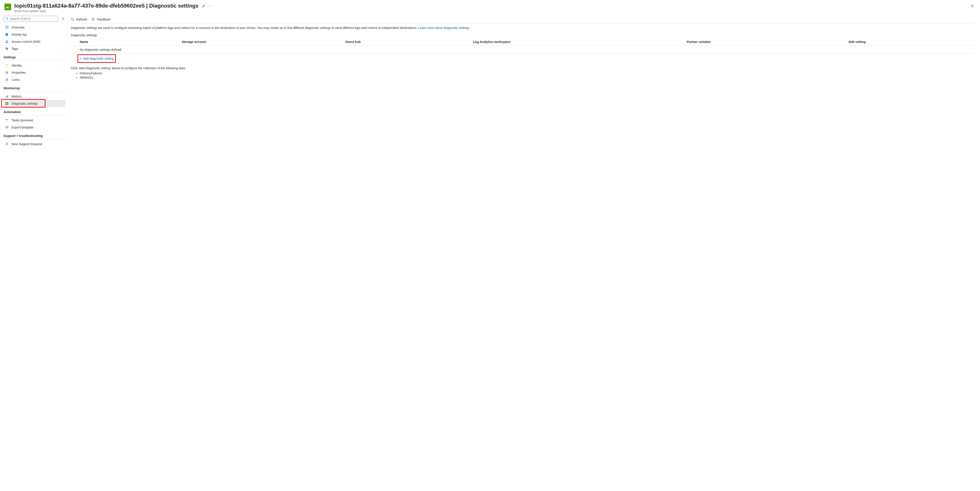 The height and width of the screenshot is (491, 980). Describe the element at coordinates (571, 42) in the screenshot. I see `table-header-log-analytics-workspace: Log Analytics workspace` at that location.